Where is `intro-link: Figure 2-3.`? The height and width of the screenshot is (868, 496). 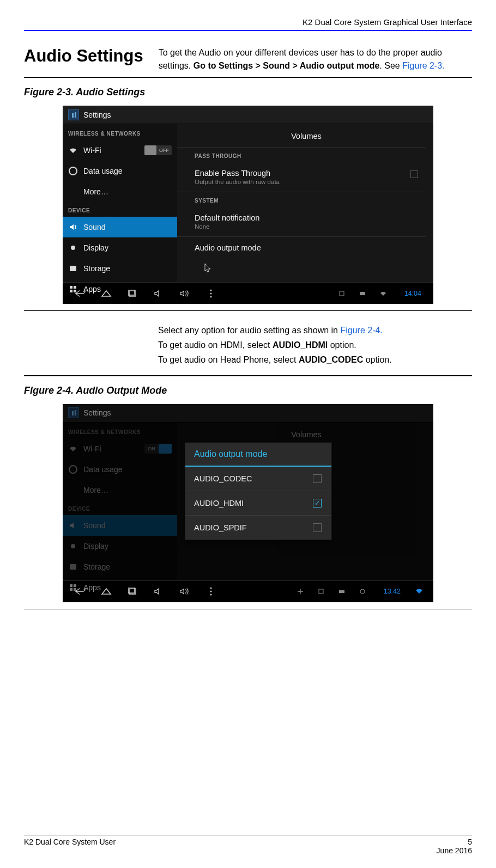 intro-link: Figure 2-3. is located at coordinates (423, 65).